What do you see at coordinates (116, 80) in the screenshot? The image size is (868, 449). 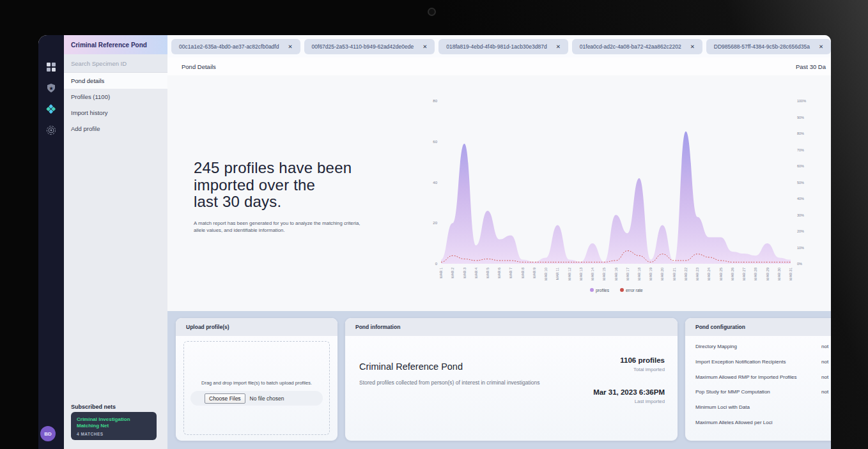 I see `sidebar-item-pond-details: Pond details` at bounding box center [116, 80].